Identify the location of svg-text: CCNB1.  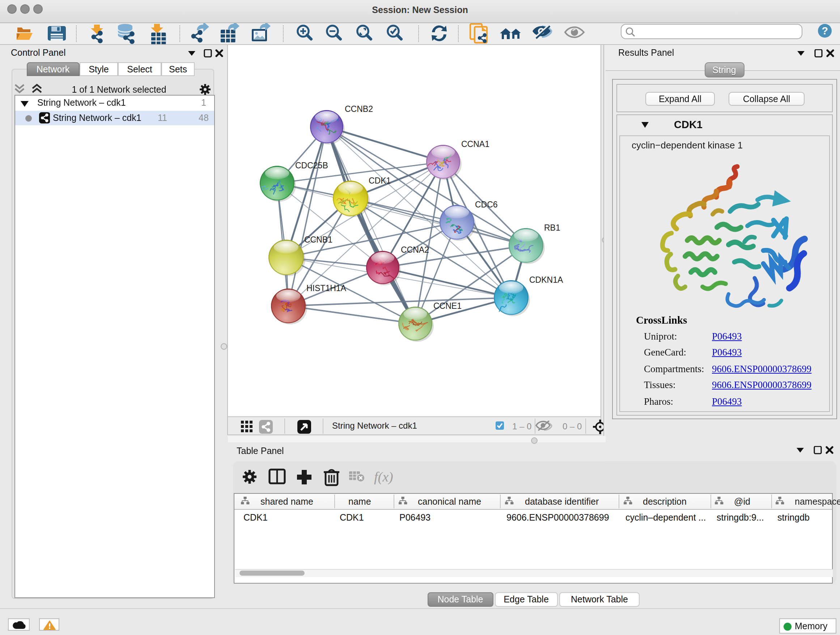
(318, 239).